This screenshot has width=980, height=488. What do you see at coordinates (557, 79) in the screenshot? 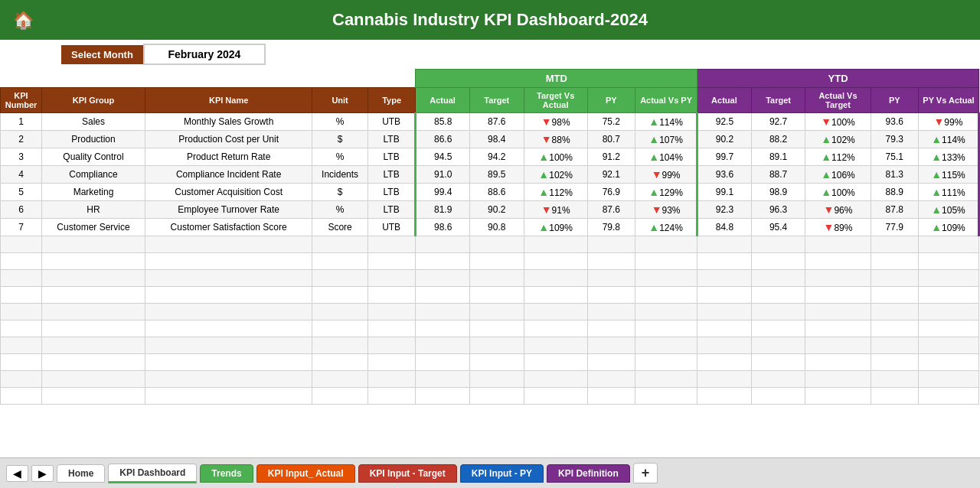
I see `mtd-section-header: MTD` at bounding box center [557, 79].